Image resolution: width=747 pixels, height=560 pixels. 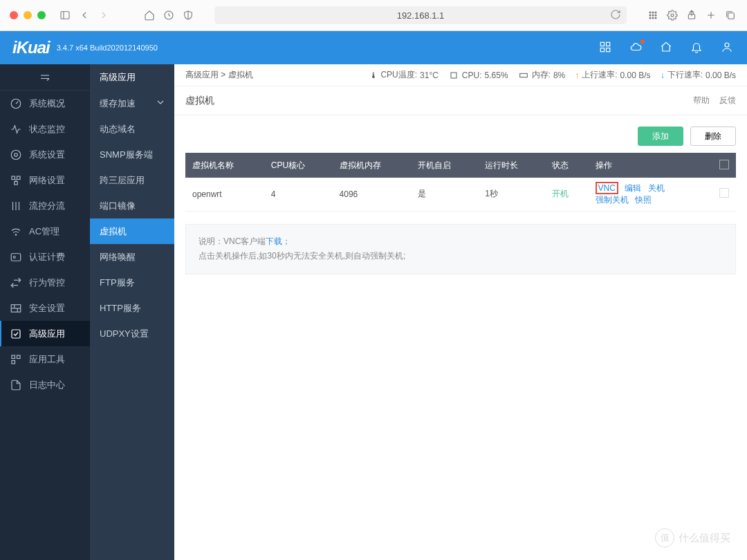 What do you see at coordinates (606, 48) in the screenshot?
I see `apps-icon` at bounding box center [606, 48].